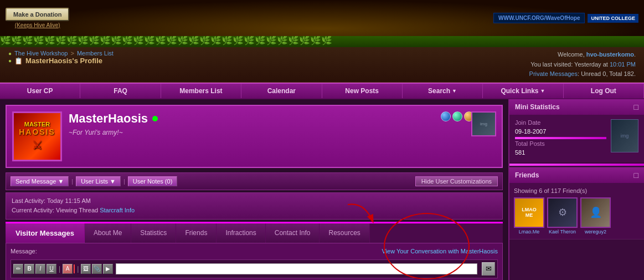 This screenshot has height=280, width=644. I want to click on united-logo: UNITED COLLEGE, so click(613, 18).